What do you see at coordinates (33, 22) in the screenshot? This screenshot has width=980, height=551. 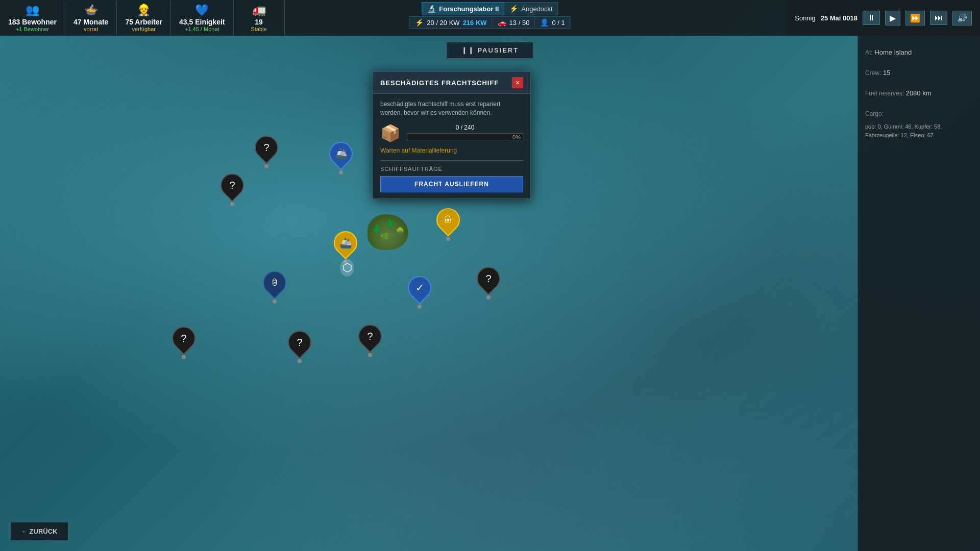 I see `population-value: 183 Bewohner` at bounding box center [33, 22].